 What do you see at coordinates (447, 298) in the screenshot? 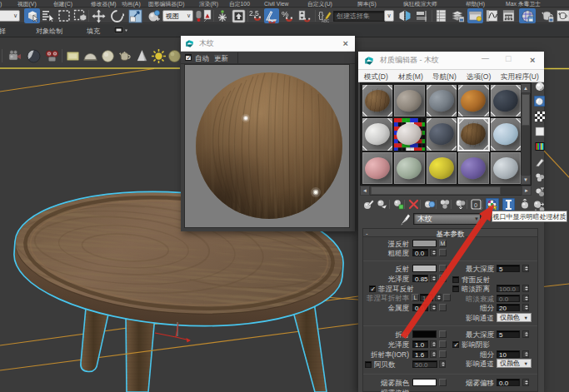
I see `fresnel_ior-map-button` at bounding box center [447, 298].